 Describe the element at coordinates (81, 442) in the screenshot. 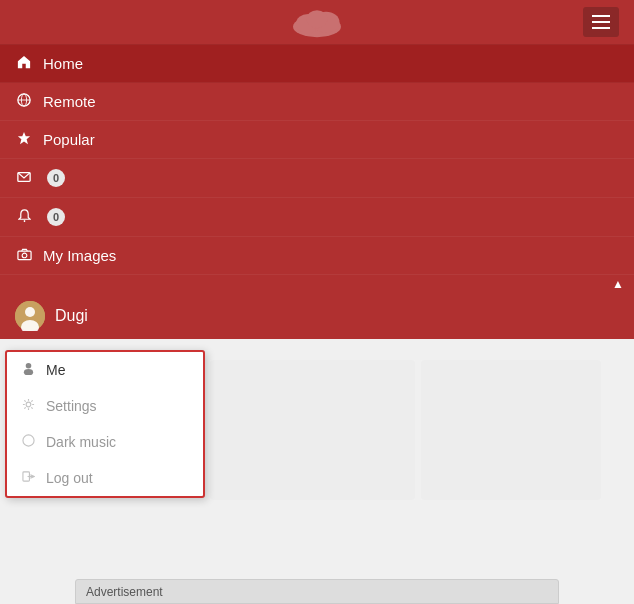

I see `dropdown-dark-music-label: Dark music` at that location.